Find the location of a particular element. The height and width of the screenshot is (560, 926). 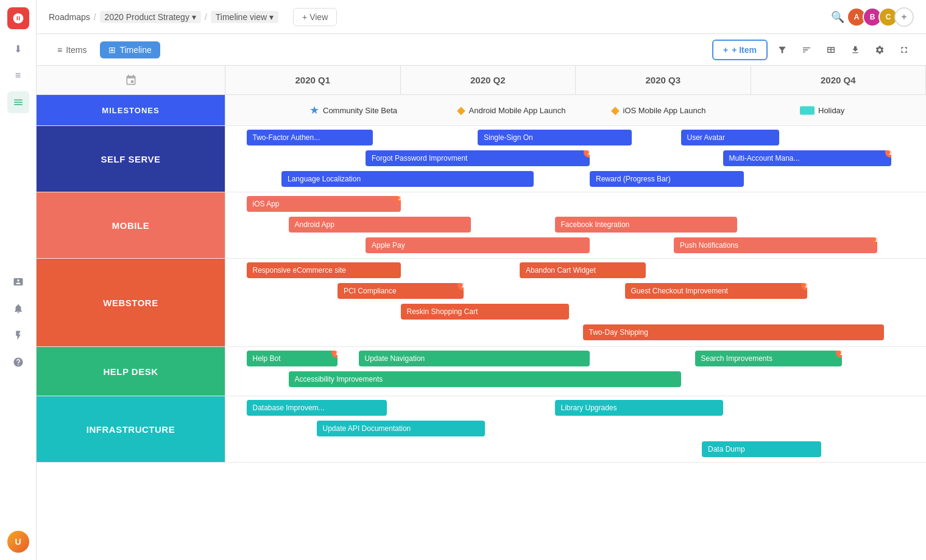

bar-data-dump: Data Dump is located at coordinates (762, 449).